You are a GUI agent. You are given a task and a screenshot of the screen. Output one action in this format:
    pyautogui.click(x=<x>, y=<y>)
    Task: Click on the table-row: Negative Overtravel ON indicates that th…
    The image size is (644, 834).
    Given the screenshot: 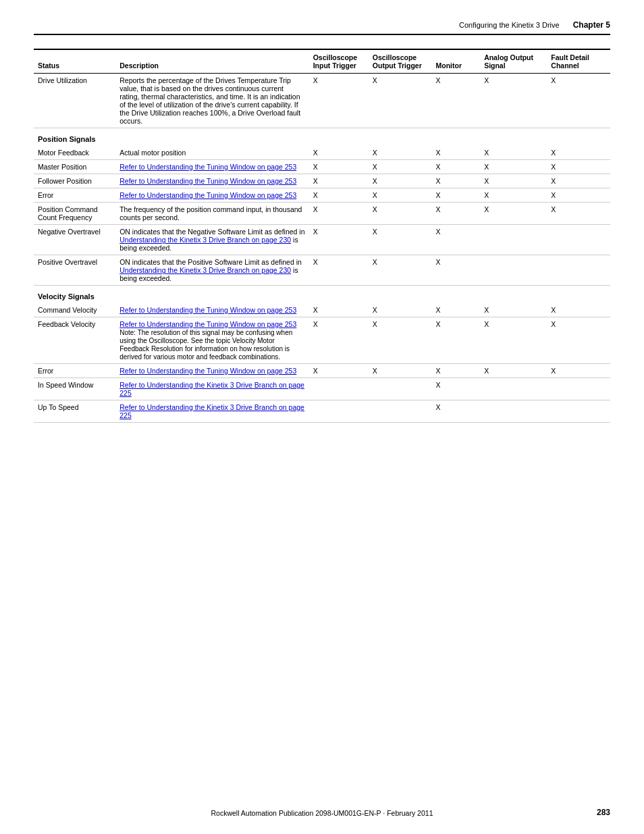 What is the action you would take?
    pyautogui.click(x=322, y=240)
    